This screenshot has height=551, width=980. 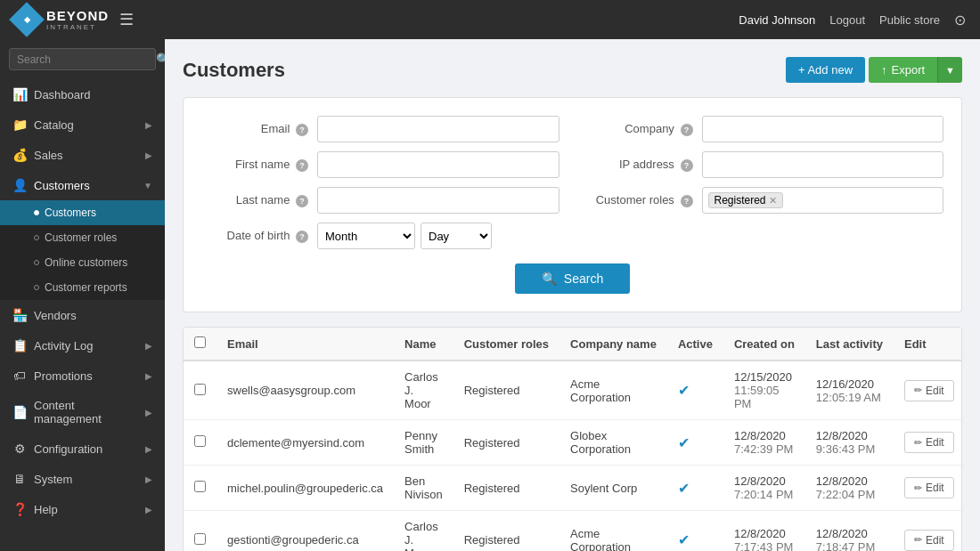 I want to click on day-select: Day 12345 678910 1112131415 1617181920 2…, so click(x=456, y=236).